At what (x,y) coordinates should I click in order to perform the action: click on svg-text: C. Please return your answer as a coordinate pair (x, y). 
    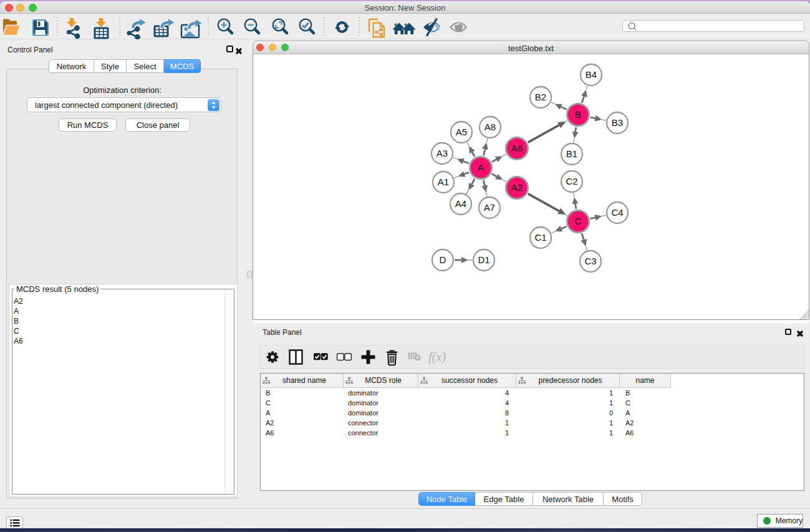
    Looking at the image, I should click on (579, 221).